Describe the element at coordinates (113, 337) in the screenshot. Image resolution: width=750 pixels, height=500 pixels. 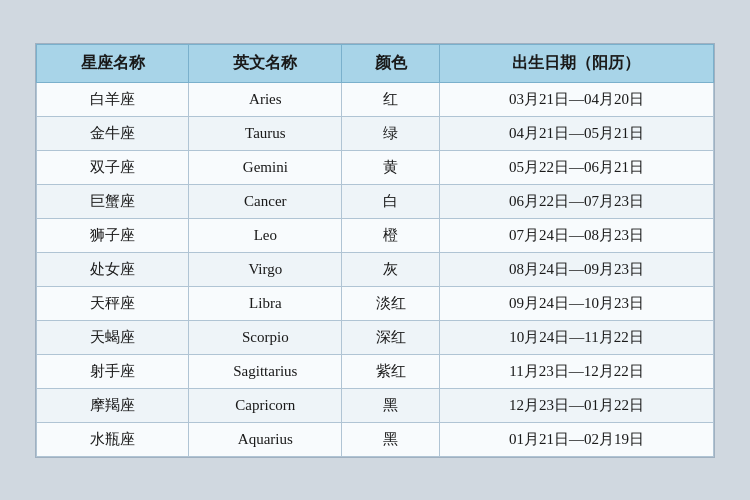
I see `cell-chinese-name: 天蝎座` at that location.